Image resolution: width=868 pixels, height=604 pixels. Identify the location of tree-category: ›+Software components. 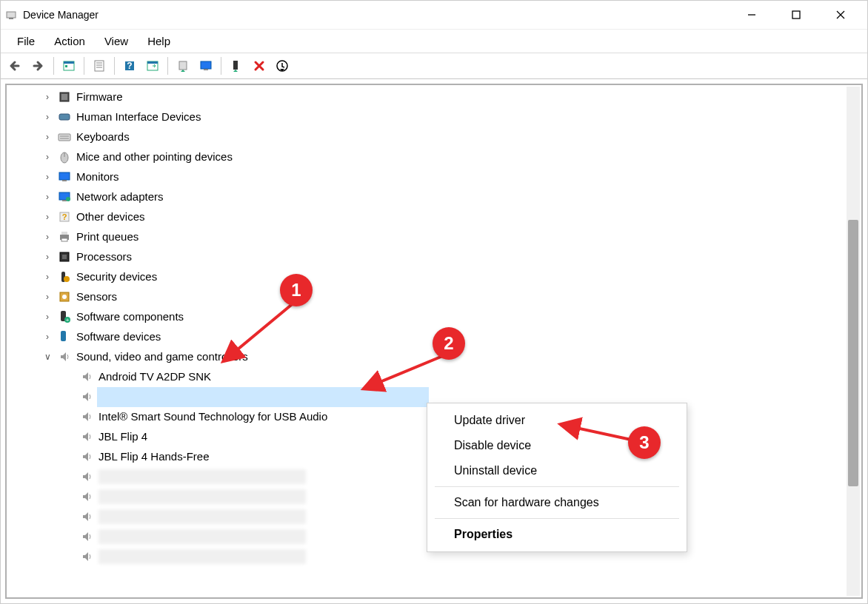
(434, 317).